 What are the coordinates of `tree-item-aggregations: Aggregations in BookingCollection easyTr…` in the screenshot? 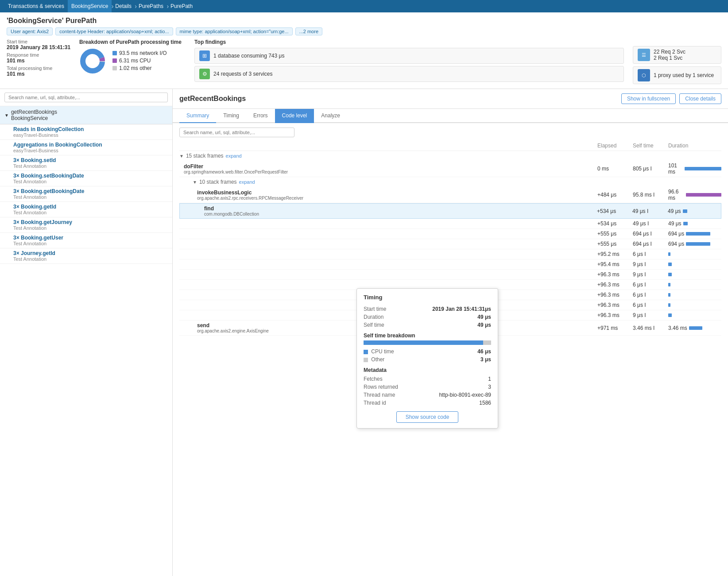 It's located at (86, 148).